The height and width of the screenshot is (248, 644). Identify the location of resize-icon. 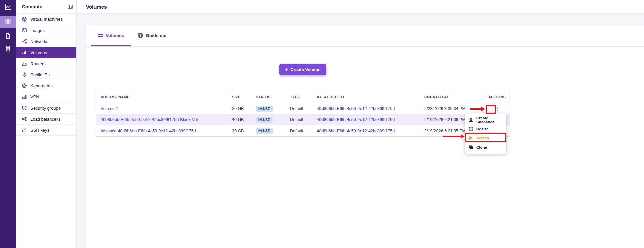
(471, 129).